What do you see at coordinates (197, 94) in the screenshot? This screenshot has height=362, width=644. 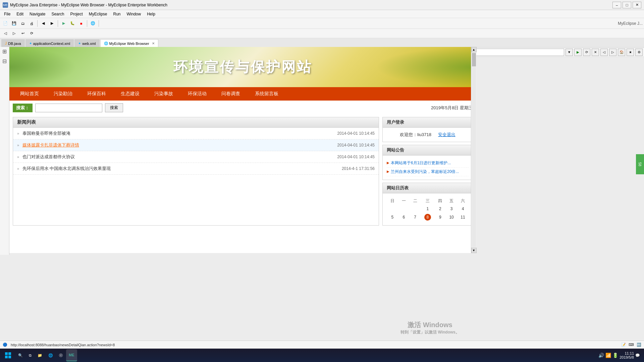 I see `nav-activity: 环保活动` at bounding box center [197, 94].